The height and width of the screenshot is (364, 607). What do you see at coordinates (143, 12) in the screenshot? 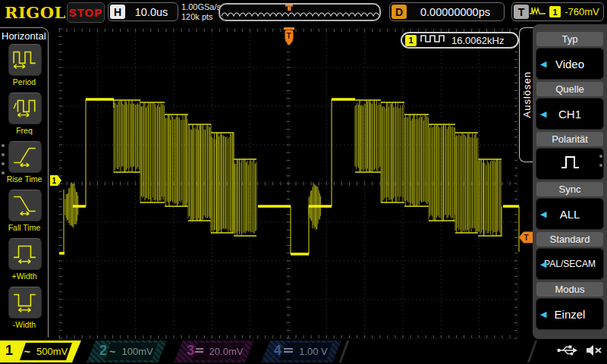
I see `horizontal-timebase-box: H 10.0us` at bounding box center [143, 12].